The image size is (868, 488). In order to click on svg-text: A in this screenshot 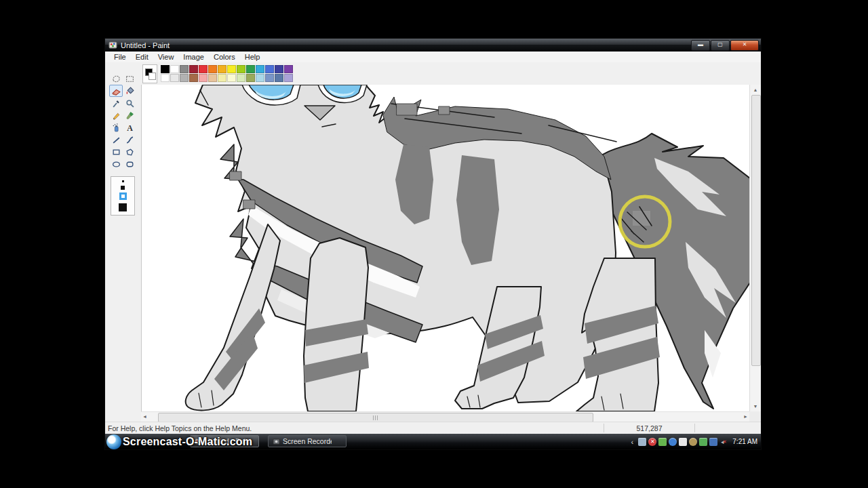, I will do `click(130, 127)`.